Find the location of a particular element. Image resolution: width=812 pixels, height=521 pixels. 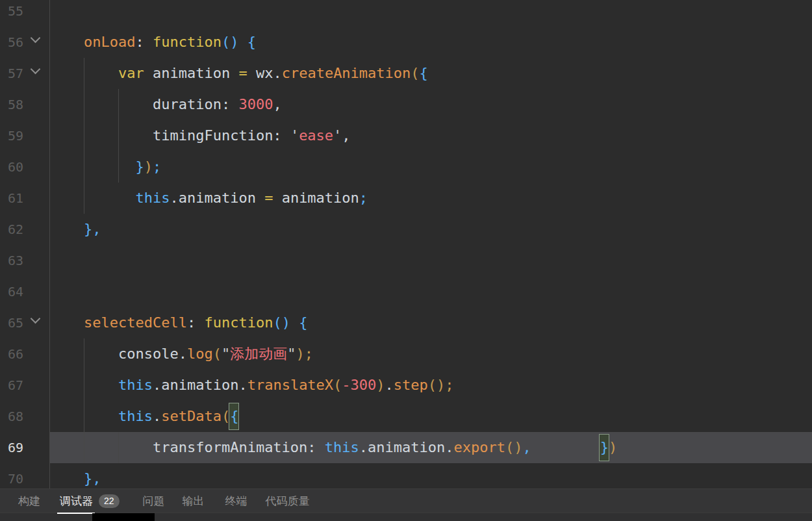

code-row: var animation = wx.createAnimation({ is located at coordinates (406, 73).